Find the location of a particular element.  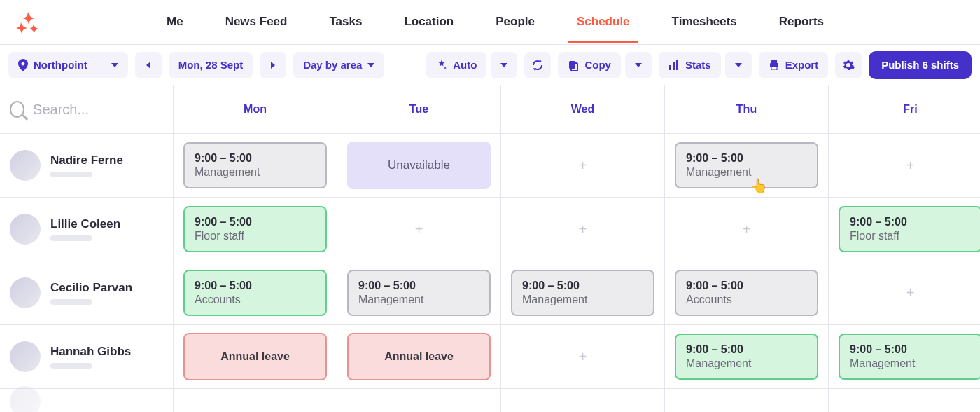

toolbar: Northpoint Mon, 28 Sept Day by area Auto… is located at coordinates (490, 65).